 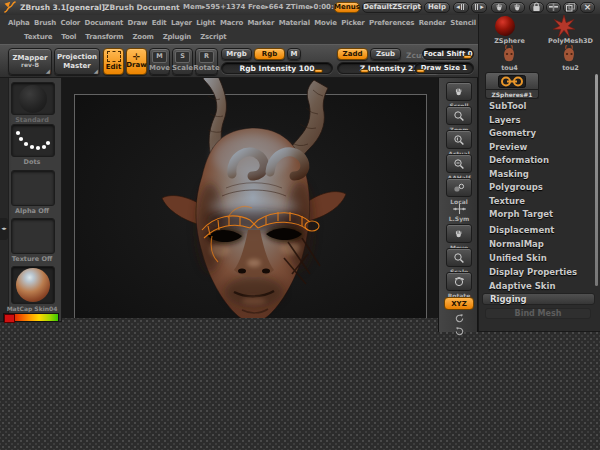 I want to click on zscript-prev-button: ◂, so click(x=461, y=8).